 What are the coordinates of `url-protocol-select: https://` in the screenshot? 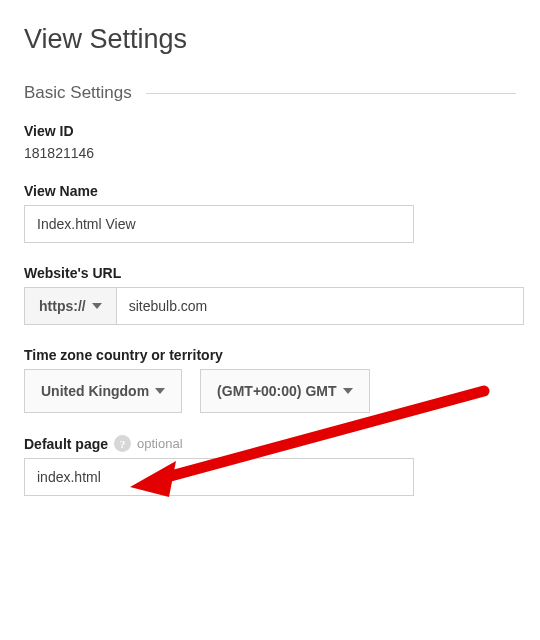 It's located at (70, 306).